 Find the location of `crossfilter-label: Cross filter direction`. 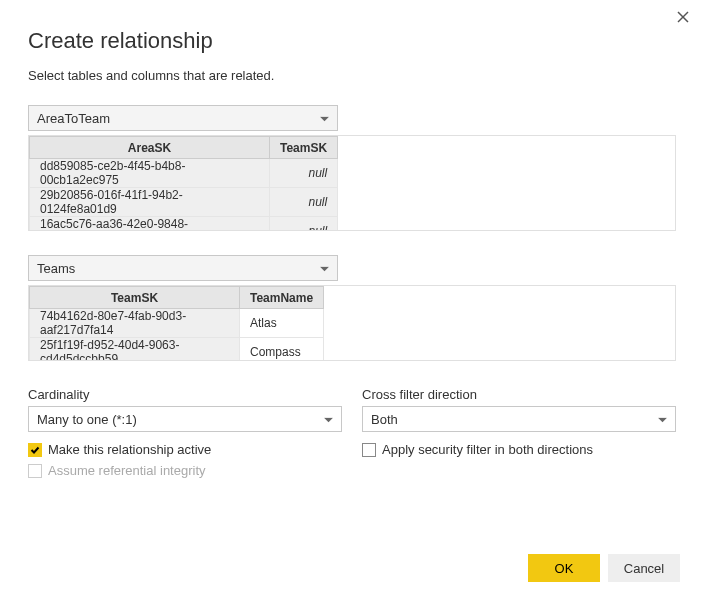

crossfilter-label: Cross filter direction is located at coordinates (519, 394).